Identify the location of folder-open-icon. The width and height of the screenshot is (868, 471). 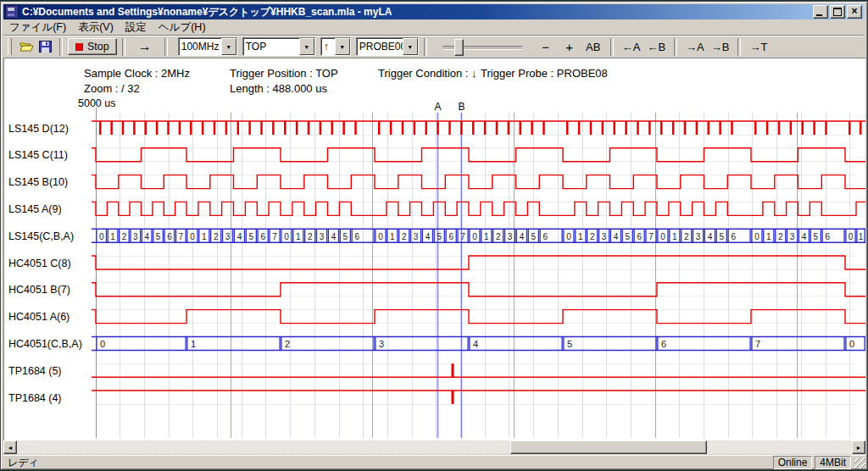
(27, 47).